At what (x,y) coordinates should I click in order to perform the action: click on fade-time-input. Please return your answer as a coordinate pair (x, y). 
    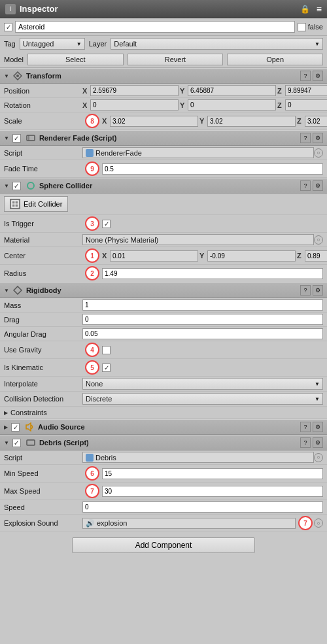
    Looking at the image, I should click on (213, 169).